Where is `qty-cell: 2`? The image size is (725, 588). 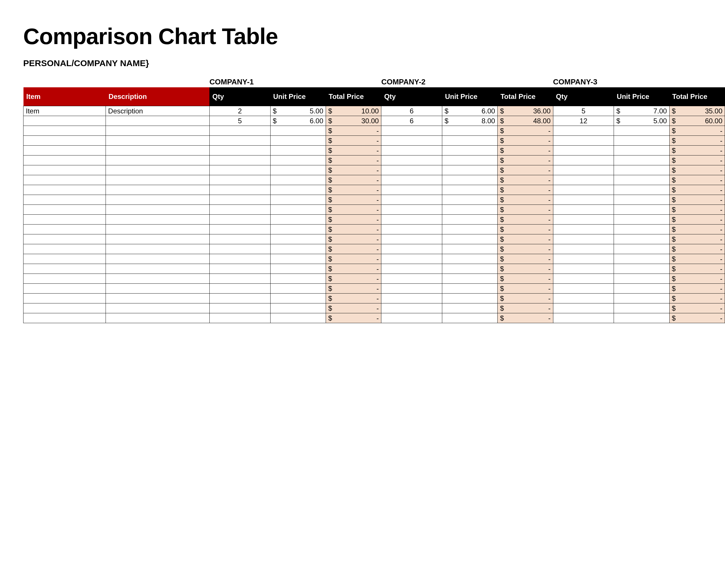
qty-cell: 2 is located at coordinates (240, 111).